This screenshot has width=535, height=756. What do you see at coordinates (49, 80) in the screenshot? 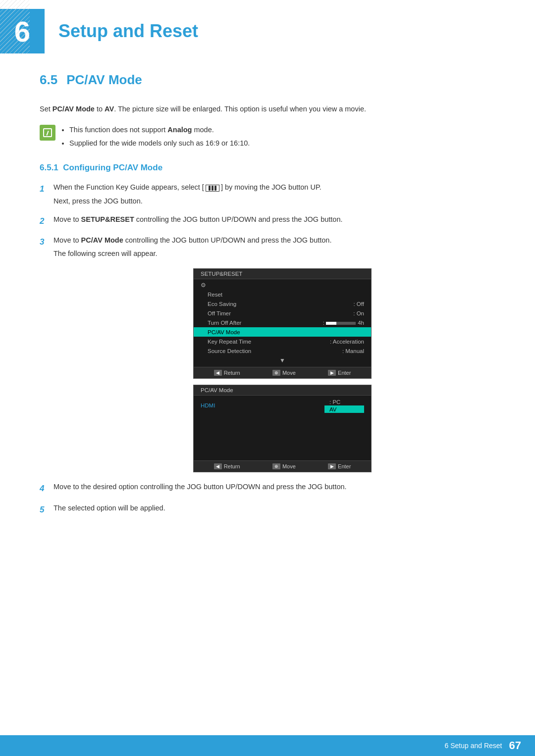
I see `section-number: 6.5` at bounding box center [49, 80].